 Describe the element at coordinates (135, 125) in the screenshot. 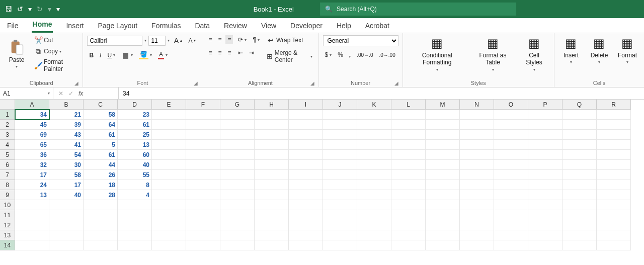

I see `cell: 61` at that location.